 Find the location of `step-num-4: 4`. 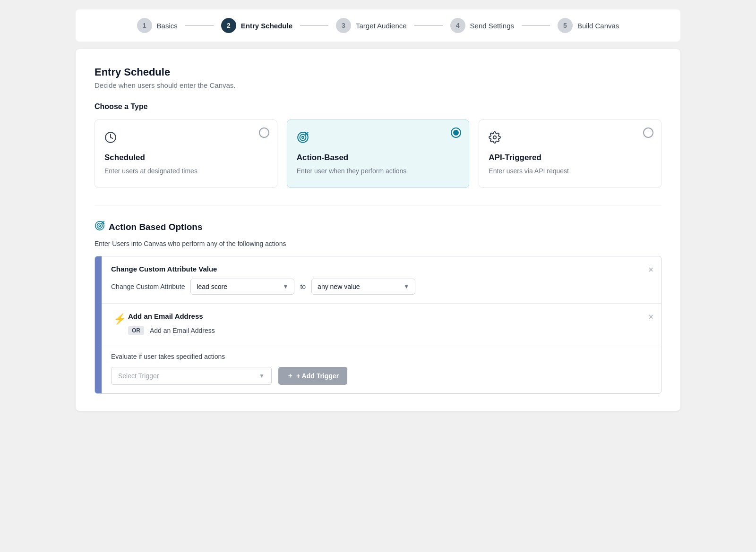

step-num-4: 4 is located at coordinates (458, 25).